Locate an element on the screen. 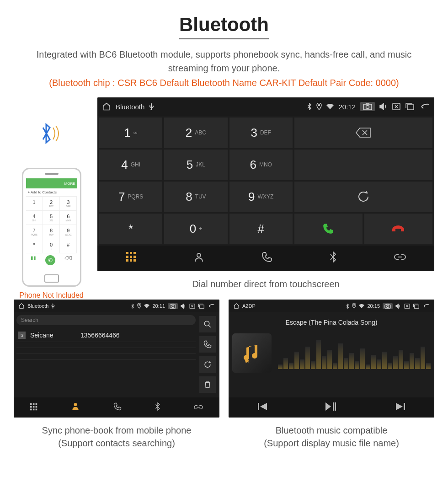  bluetooth-info: (Bluetooth chip : CSR BC6 Default Blueto… is located at coordinates (224, 83).